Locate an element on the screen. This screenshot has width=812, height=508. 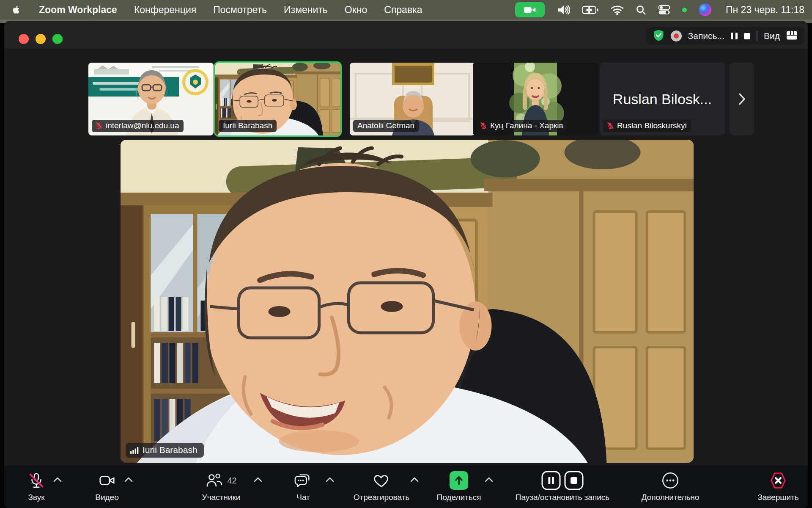
camera-icon is located at coordinates (107, 480).